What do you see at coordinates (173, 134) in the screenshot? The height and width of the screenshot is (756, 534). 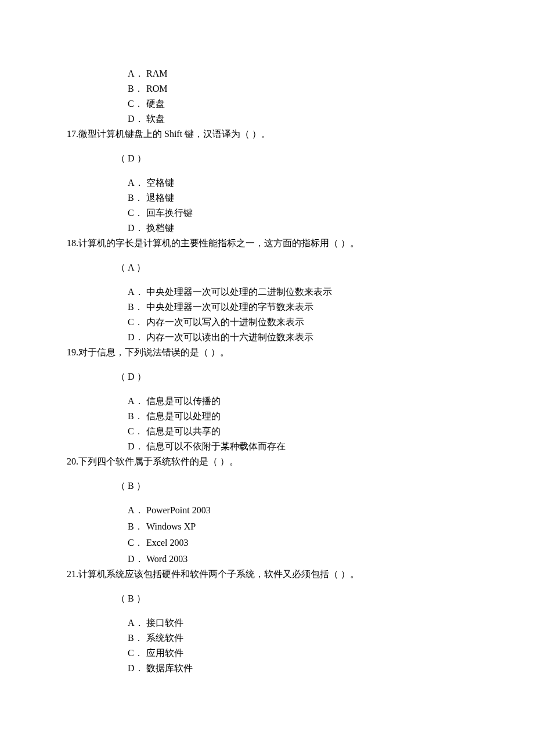 I see `question-text-en: Shift` at bounding box center [173, 134].